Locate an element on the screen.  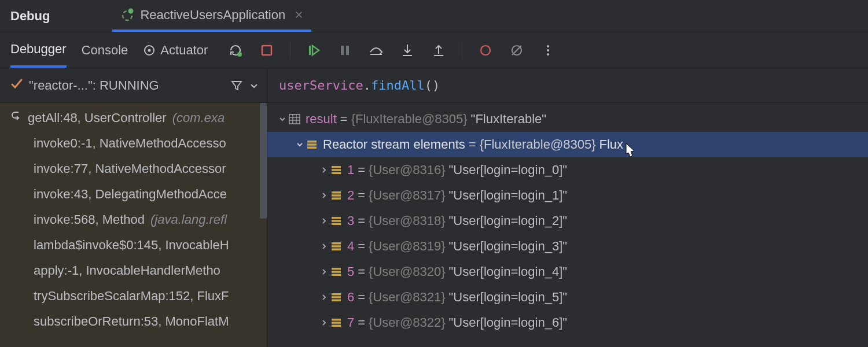
stack-frame: invoke:43, DelegatingMethodAcce is located at coordinates (133, 194).